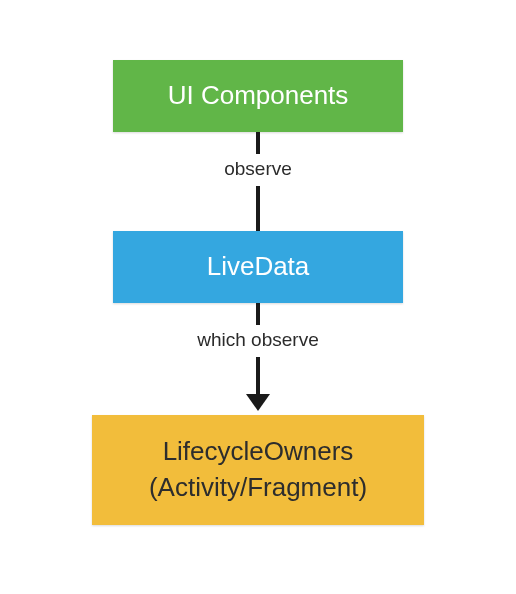 This screenshot has width=516, height=594. Describe the element at coordinates (258, 170) in the screenshot. I see `edge-observe-label: observe` at that location.